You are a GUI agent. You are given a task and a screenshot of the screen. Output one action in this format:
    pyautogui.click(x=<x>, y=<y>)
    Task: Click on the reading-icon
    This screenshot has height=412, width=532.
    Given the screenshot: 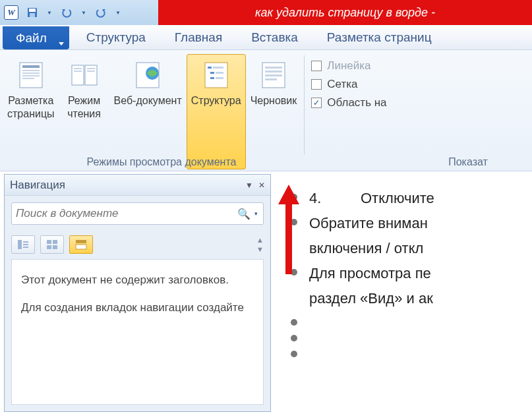 What is the action you would take?
    pyautogui.click(x=84, y=75)
    